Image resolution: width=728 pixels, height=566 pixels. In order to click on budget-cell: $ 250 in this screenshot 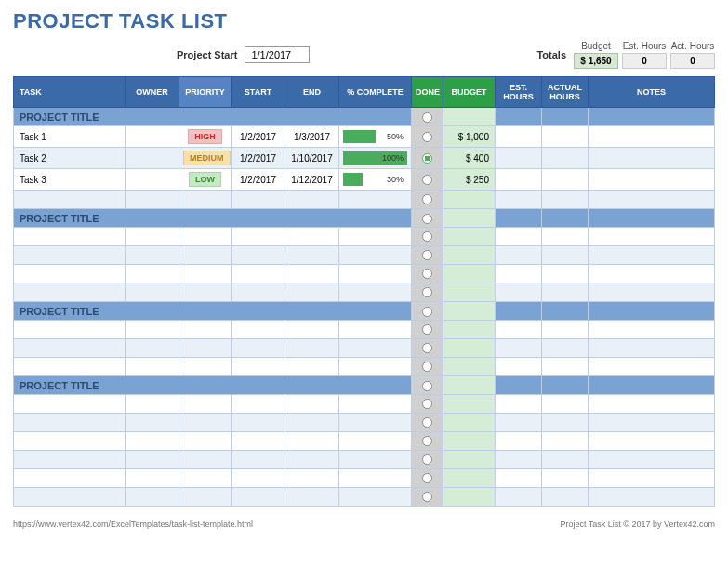, I will do `click(470, 180)`.